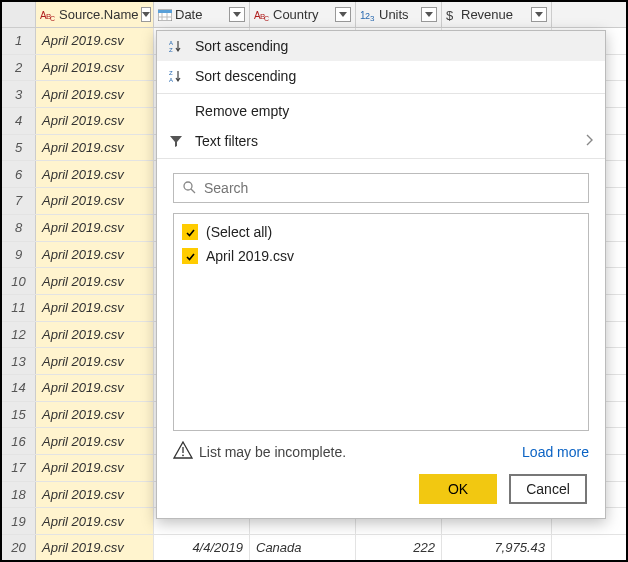 Image resolution: width=628 pixels, height=562 pixels. What do you see at coordinates (19, 148) in the screenshot?
I see `row-number: 5` at bounding box center [19, 148].